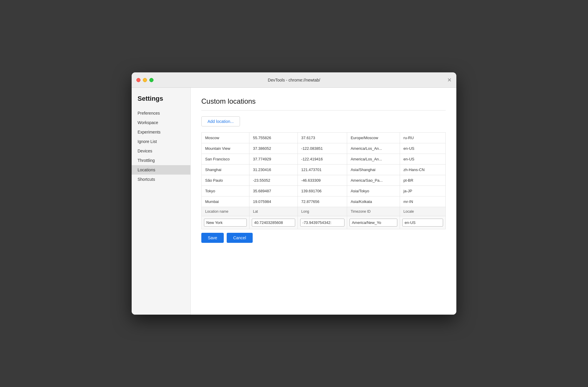 This screenshot has width=588, height=387. Describe the element at coordinates (373, 191) in the screenshot. I see `cell-timezone: Asia/Tokyo` at that location.